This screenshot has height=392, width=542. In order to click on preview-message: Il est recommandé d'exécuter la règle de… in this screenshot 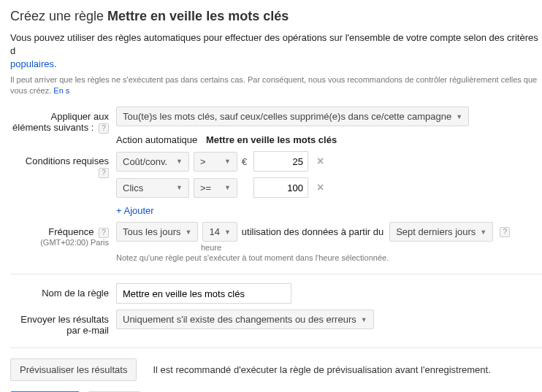, I will do `click(321, 369)`.